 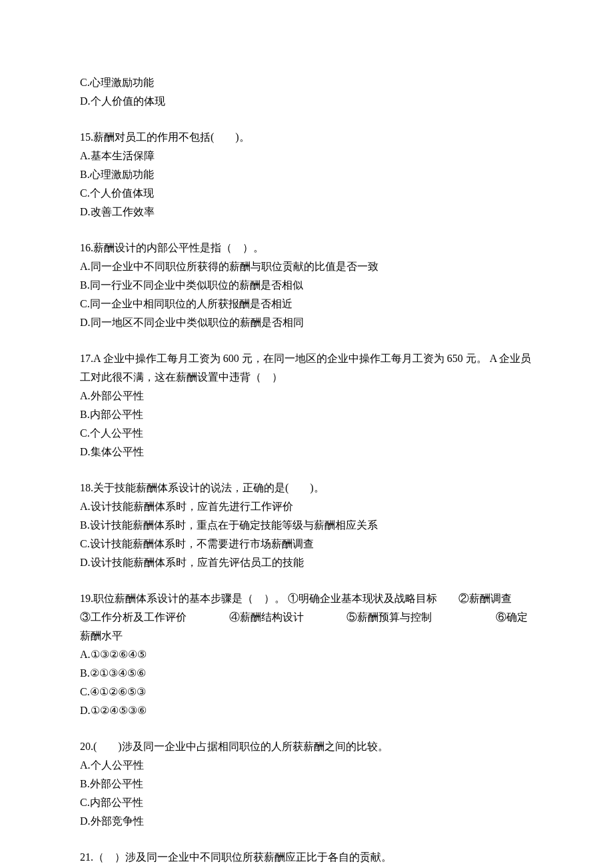 I want to click on option-b: B.内部公平性, so click(x=306, y=415).